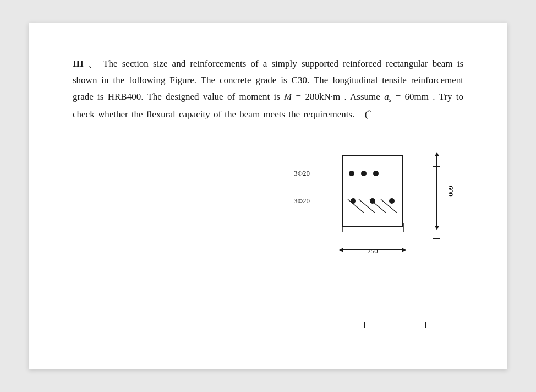 The image size is (536, 392). I want to click on bottom-tick-marks, so click(374, 227).